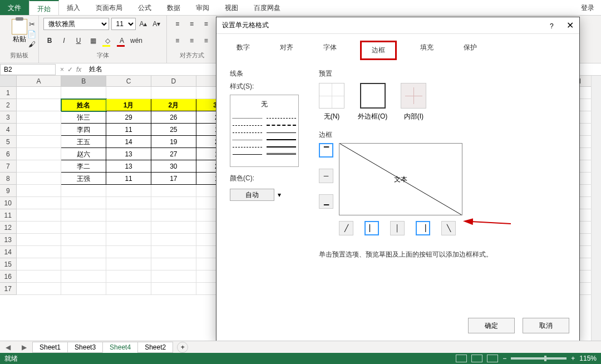  What do you see at coordinates (32, 44) in the screenshot?
I see `brush-icon: 🖌` at bounding box center [32, 44].